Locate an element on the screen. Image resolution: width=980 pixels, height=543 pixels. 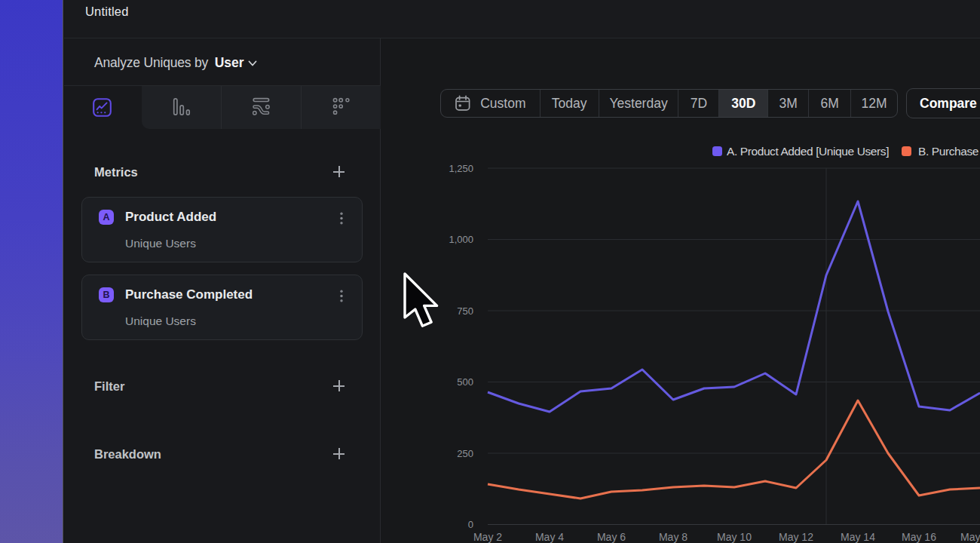
svg-text: May 14 is located at coordinates (858, 537).